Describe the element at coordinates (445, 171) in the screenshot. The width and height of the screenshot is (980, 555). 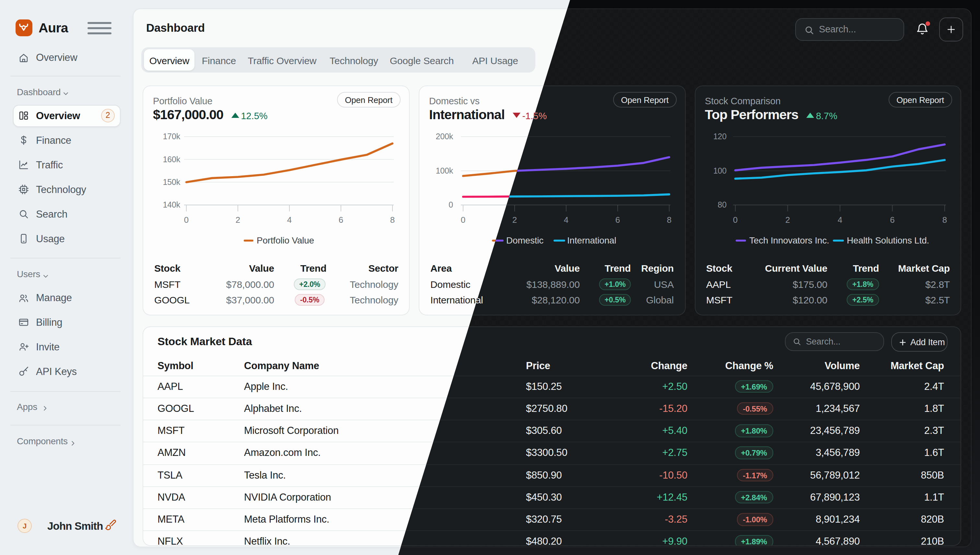
I see `svg-text: 100k` at that location.